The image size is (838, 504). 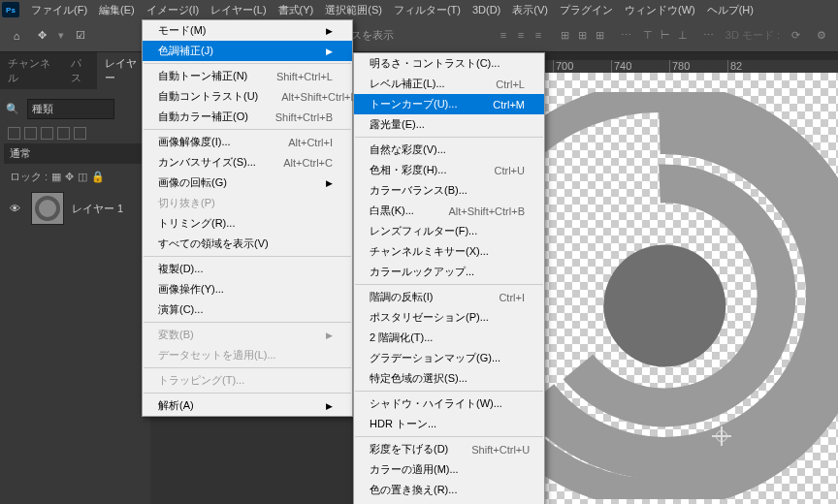 What do you see at coordinates (449, 403) in the screenshot?
I see `menu-item: シャドウ・ハイライト(W)...` at bounding box center [449, 403].